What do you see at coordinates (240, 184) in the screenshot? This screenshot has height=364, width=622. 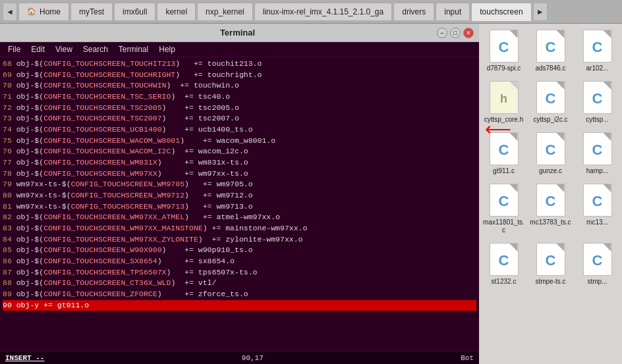 I see `terminal-line: 79 wm97xx-ts-$(CONFIG_TOUCHSCREEN_WM9705…` at bounding box center [240, 184].